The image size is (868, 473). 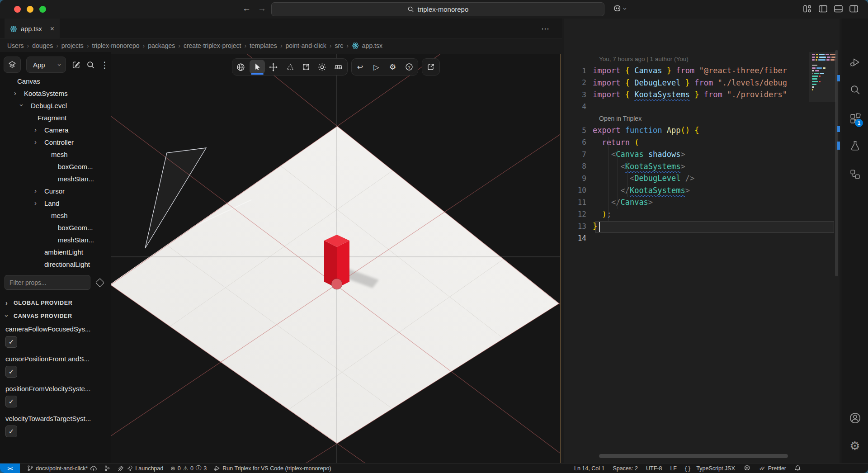 What do you see at coordinates (55, 118) in the screenshot?
I see `tree-item-fragment: Fragment` at bounding box center [55, 118].